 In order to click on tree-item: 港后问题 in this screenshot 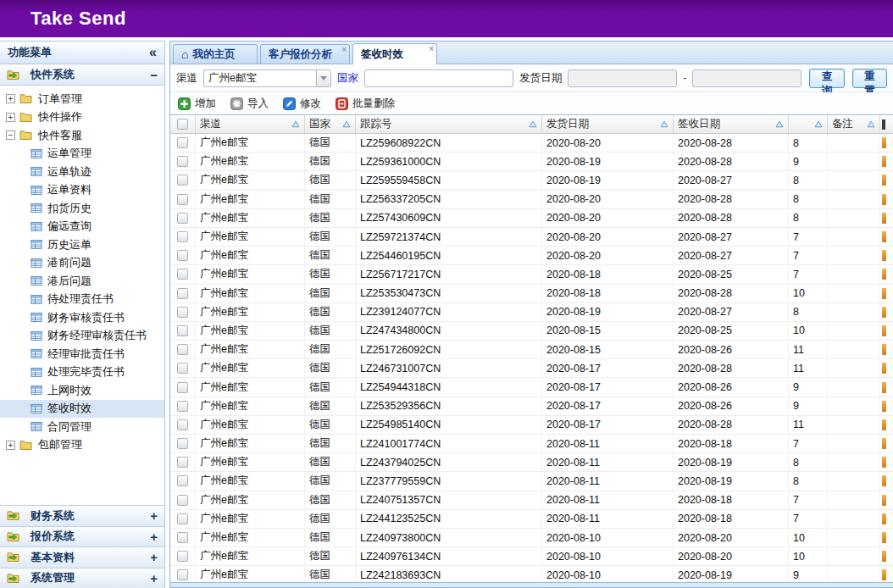, I will do `click(82, 281)`.